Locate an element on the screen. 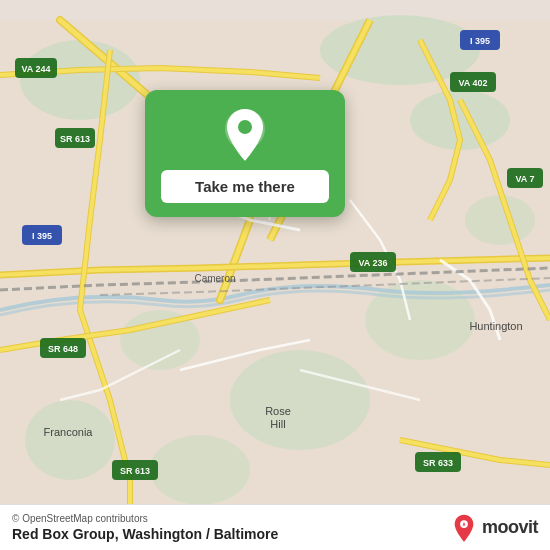 The height and width of the screenshot is (550, 550). svg-text: Rose is located at coordinates (278, 411).